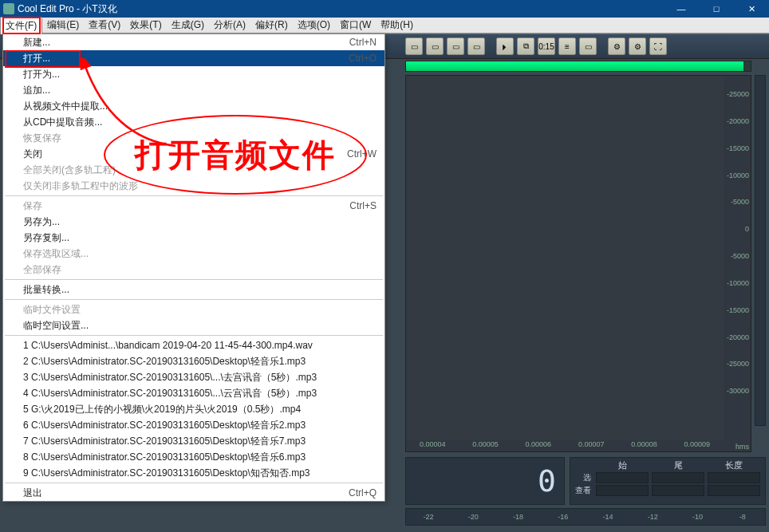 The height and width of the screenshot is (532, 769). What do you see at coordinates (526, 46) in the screenshot?
I see `toolbar-button: ⧉` at bounding box center [526, 46].